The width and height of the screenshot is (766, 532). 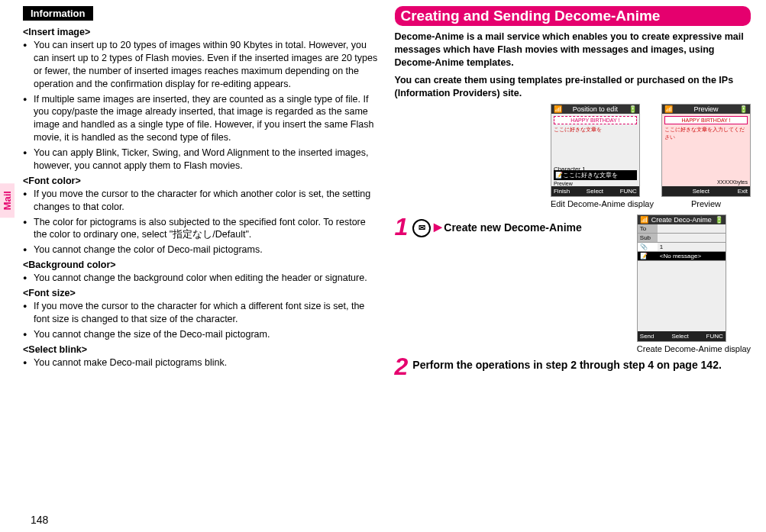 I want to click on information-header: Information, so click(x=58, y=14).